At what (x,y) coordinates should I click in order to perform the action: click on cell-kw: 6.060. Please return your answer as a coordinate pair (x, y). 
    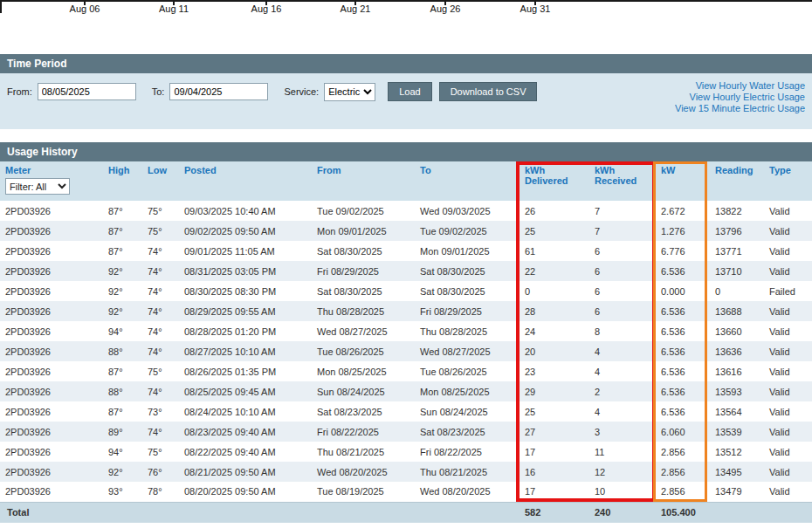
    Looking at the image, I should click on (683, 431).